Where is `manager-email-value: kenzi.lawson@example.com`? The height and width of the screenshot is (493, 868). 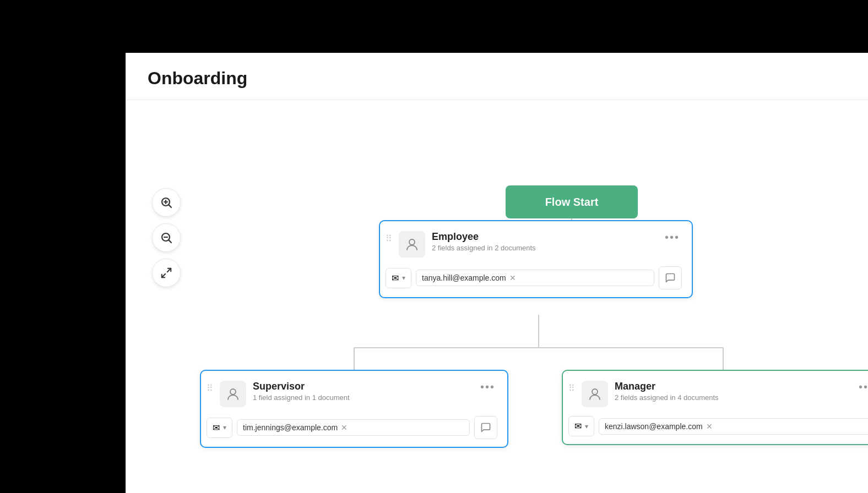 manager-email-value: kenzi.lawson@example.com is located at coordinates (654, 426).